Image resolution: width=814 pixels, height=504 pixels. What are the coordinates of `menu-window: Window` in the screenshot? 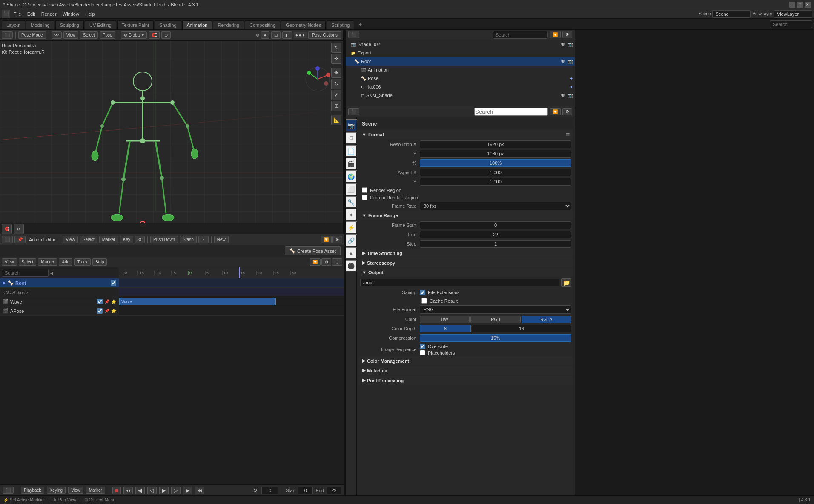 It's located at (71, 14).